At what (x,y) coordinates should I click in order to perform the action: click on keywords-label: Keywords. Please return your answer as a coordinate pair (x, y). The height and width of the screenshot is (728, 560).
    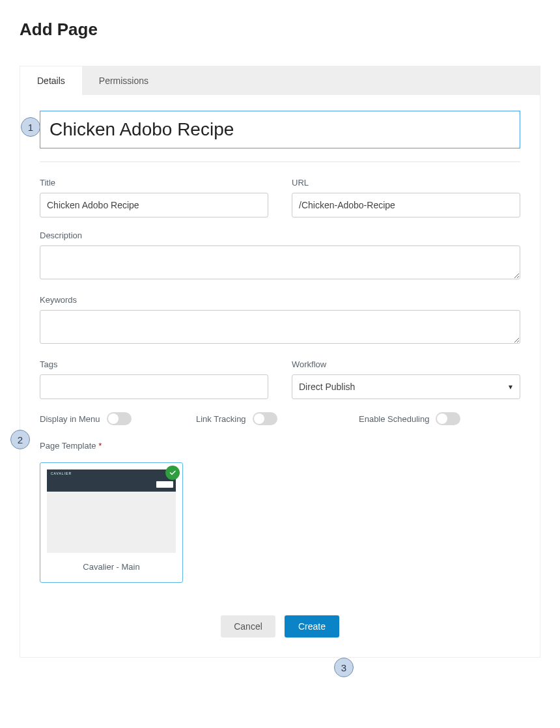
    Looking at the image, I should click on (280, 300).